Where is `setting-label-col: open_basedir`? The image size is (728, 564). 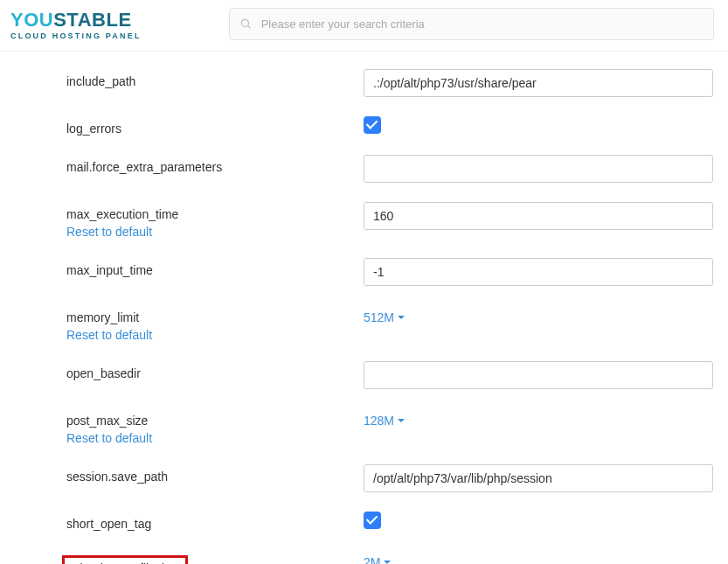 setting-label-col: open_basedir is located at coordinates (215, 371).